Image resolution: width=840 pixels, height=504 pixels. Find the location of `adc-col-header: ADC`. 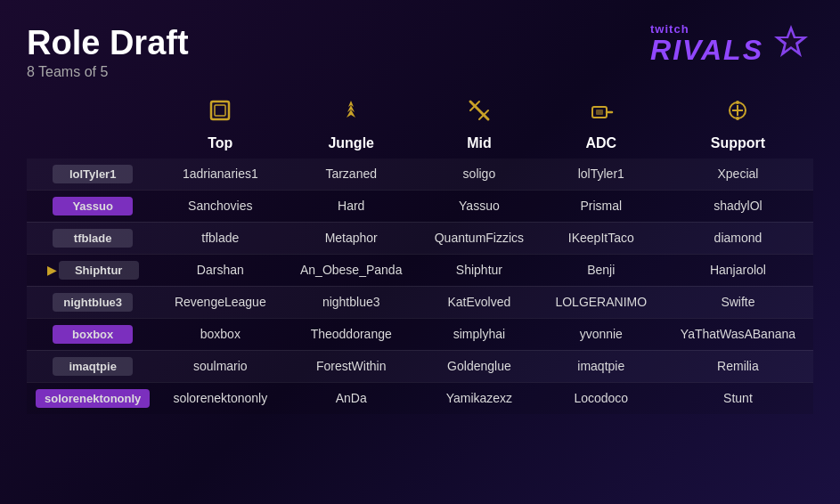

adc-col-header: ADC is located at coordinates (601, 145).